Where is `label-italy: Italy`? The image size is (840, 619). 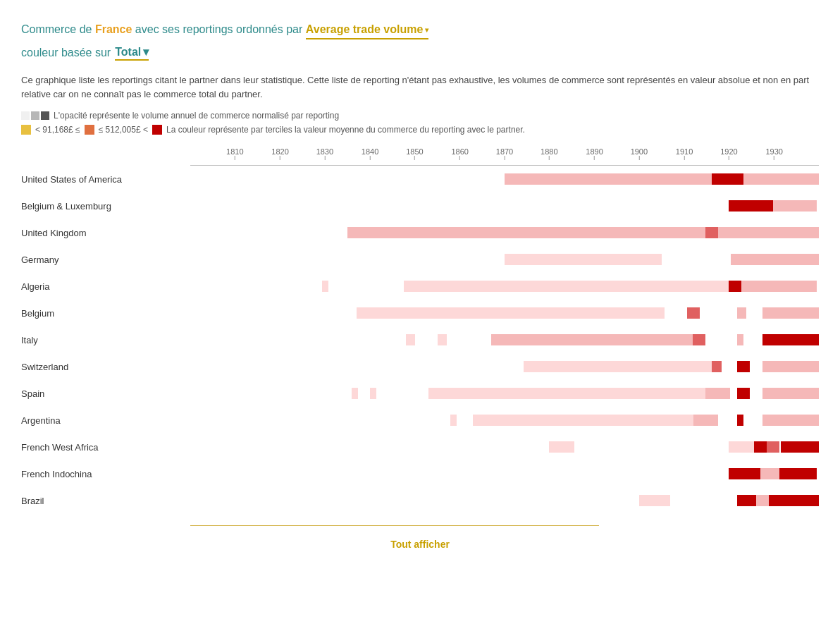 label-italy: Italy is located at coordinates (106, 340).